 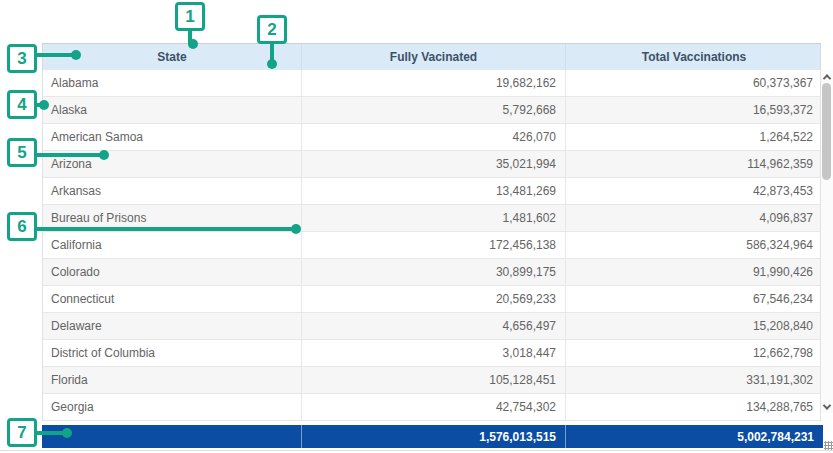 I want to click on callout-5-connector, so click(x=68, y=155).